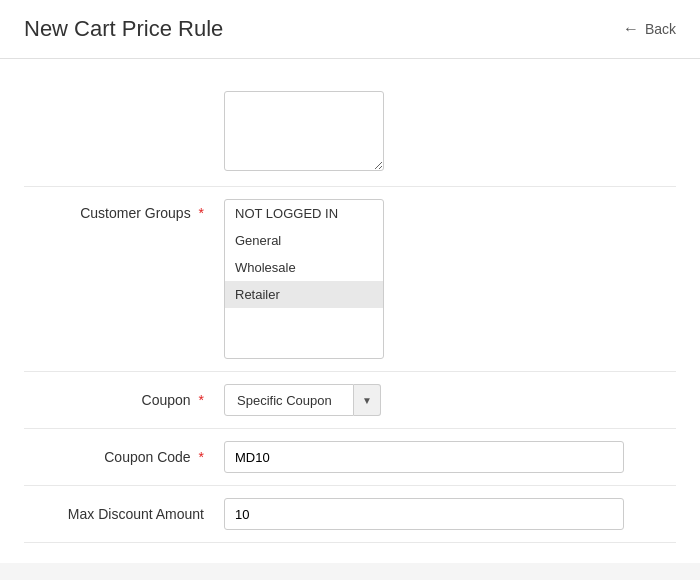 This screenshot has height=580, width=700. Describe the element at coordinates (284, 400) in the screenshot. I see `coupon-select-value: Specific Coupon` at that location.